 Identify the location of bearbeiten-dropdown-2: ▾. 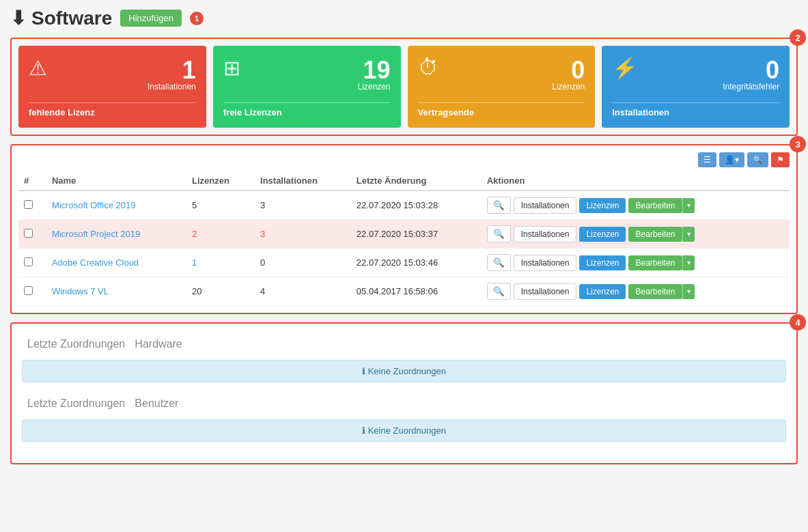
(688, 234).